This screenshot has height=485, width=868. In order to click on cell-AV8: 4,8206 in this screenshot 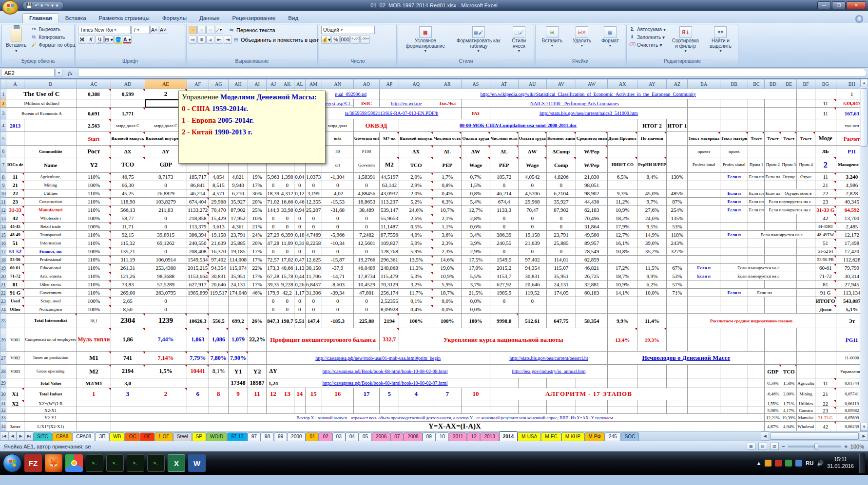, I will do `click(561, 177)`.